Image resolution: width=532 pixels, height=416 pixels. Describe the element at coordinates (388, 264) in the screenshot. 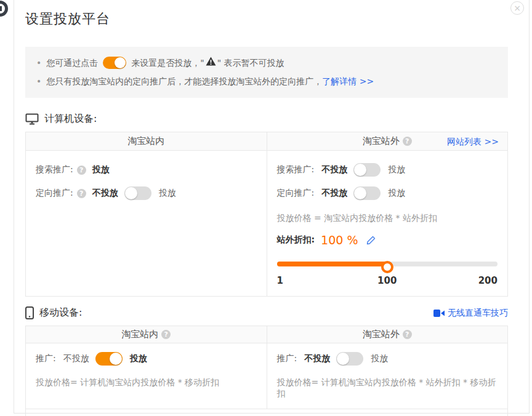

I see `slider-track` at that location.